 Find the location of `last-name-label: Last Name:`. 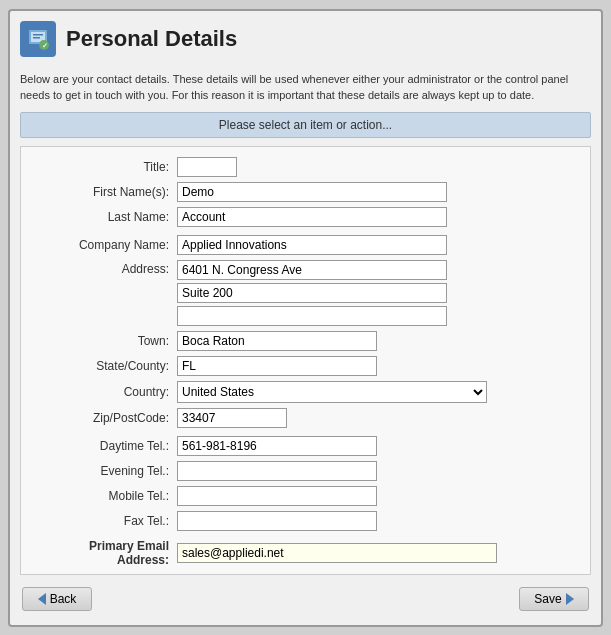

last-name-label: Last Name: is located at coordinates (107, 217).